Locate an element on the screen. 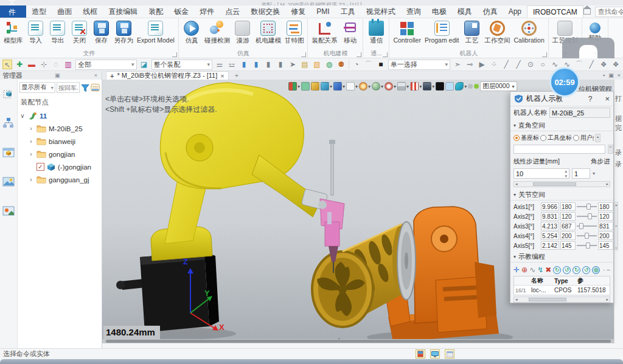 Image resolution: width=623 pixels, height=364 pixels. gantt-button: 甘特图 is located at coordinates (294, 32).